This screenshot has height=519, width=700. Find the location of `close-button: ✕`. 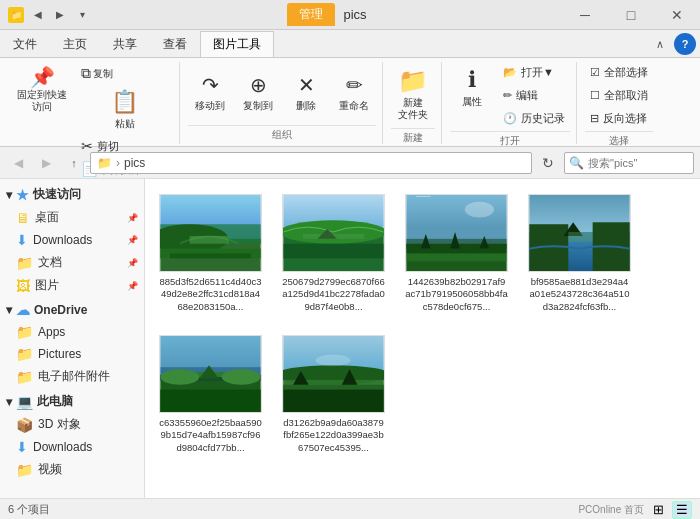

close-button: ✕ is located at coordinates (677, 15).